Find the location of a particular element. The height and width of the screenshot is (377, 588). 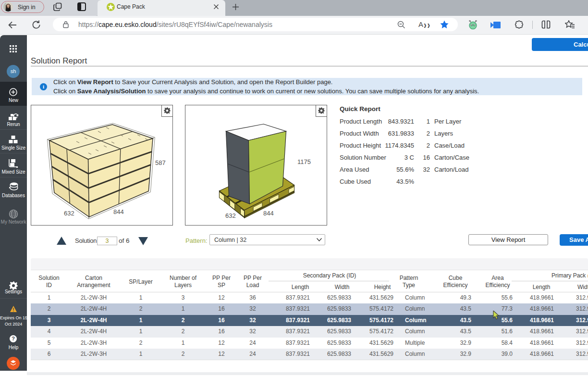

svg-text: 1175 is located at coordinates (304, 162).